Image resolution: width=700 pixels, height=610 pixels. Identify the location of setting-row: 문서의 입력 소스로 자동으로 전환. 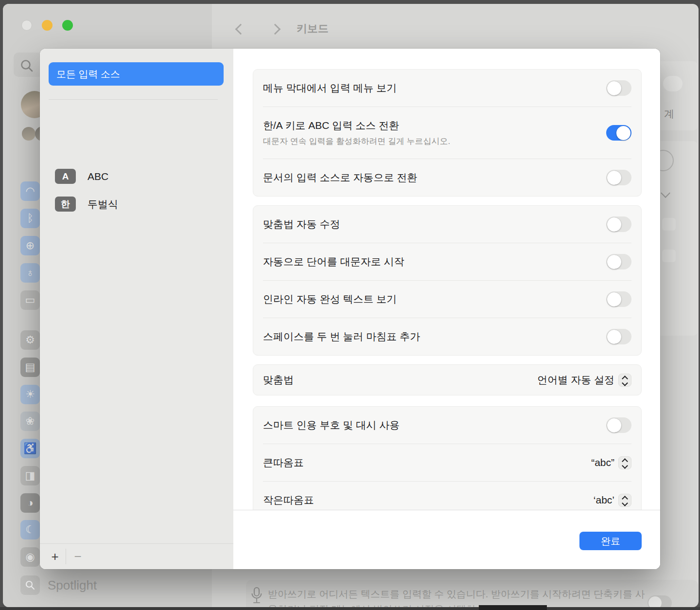
(447, 178).